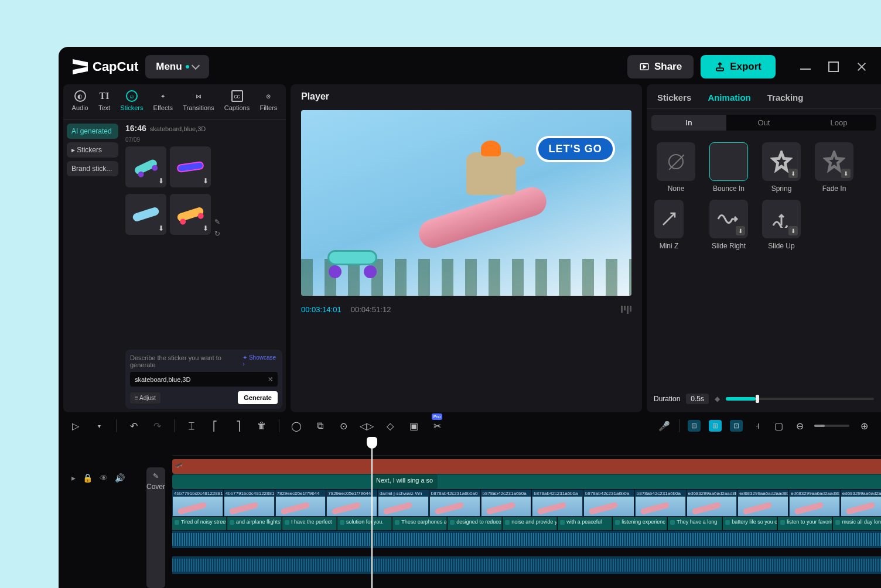  I want to click on caption-track: Tired of noisy streetsand airplane fligh…, so click(527, 524).